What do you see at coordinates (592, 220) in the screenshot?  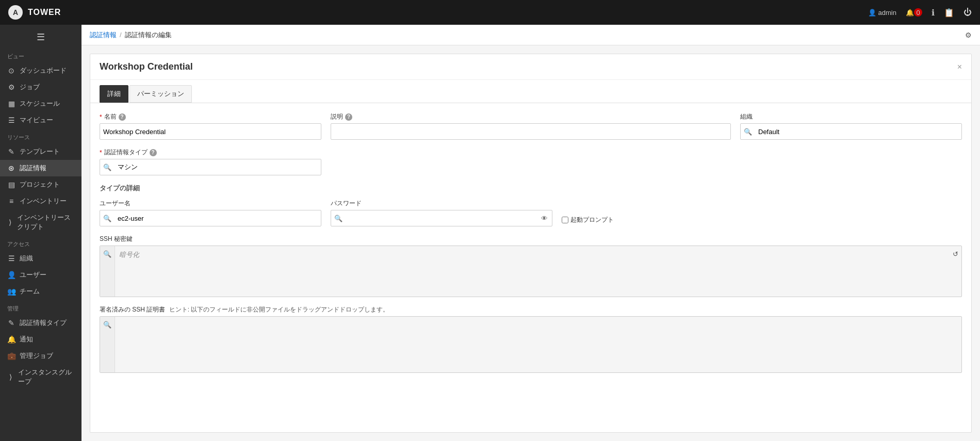 I see `startup-prompt-label: 起動プロンプト` at bounding box center [592, 220].